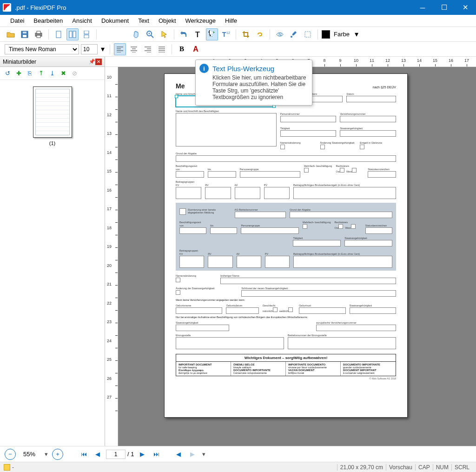 Image resolution: width=476 pixels, height=472 pixels. What do you see at coordinates (10, 454) in the screenshot?
I see `zoom-out-button: −` at bounding box center [10, 454].